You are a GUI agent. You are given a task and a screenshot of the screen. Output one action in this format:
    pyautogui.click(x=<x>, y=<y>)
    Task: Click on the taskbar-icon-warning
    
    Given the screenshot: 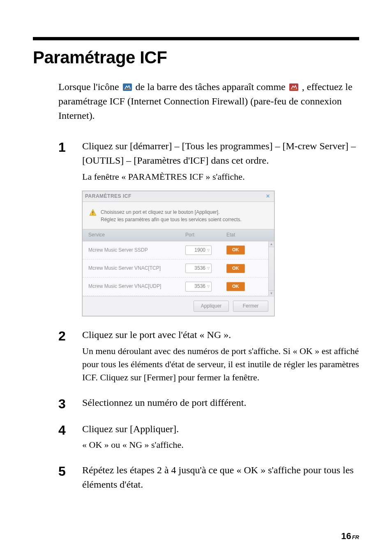 What is the action you would take?
    pyautogui.click(x=294, y=87)
    